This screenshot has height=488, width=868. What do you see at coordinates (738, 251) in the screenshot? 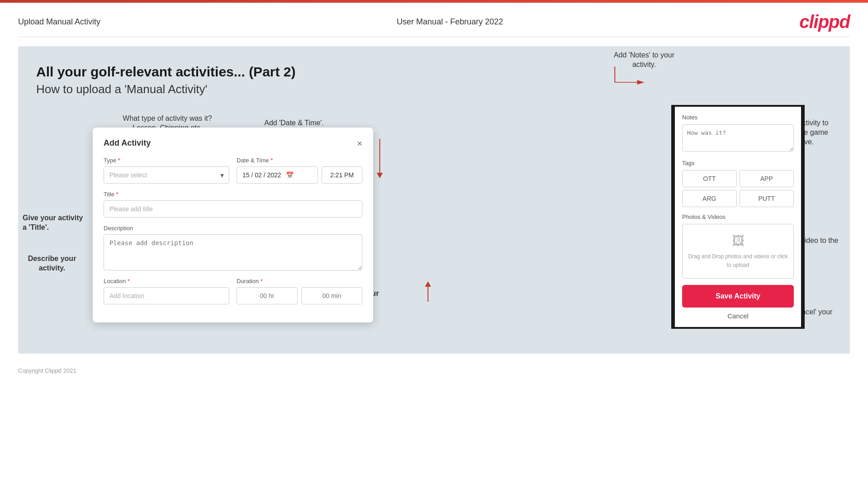
I see `photos-dropzone: 🖼 Drag and Drop photos and videos or cli…` at bounding box center [738, 251].